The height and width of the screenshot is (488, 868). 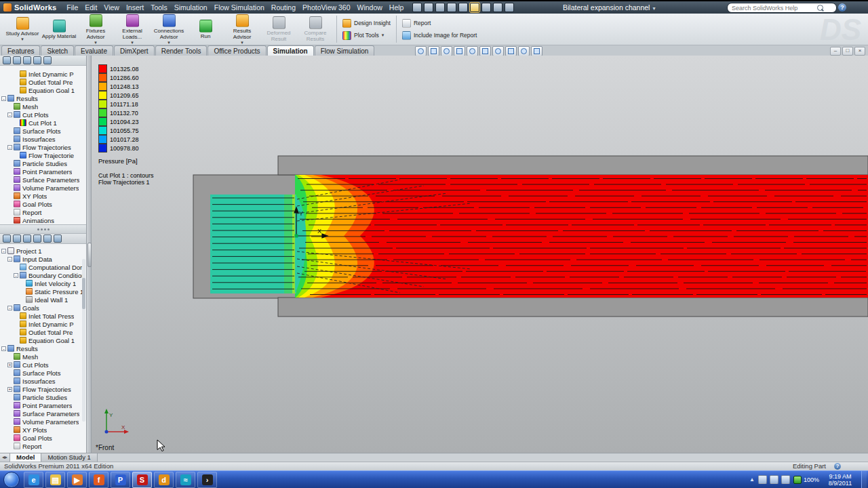 What do you see at coordinates (164, 480) in the screenshot?
I see `edrawings-taskbar-button: d` at bounding box center [164, 480].